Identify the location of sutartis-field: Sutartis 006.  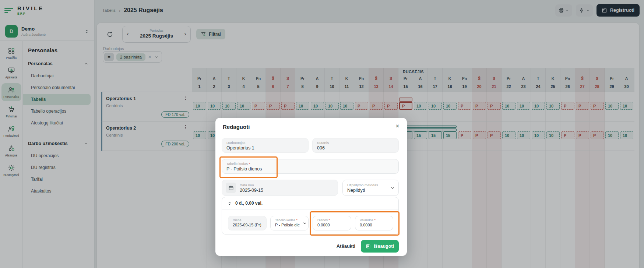
(356, 145).